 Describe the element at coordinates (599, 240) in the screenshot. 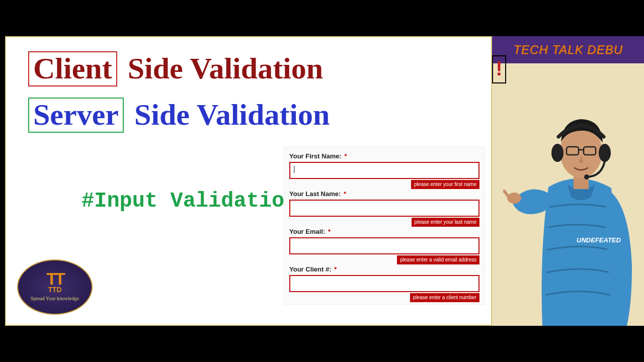

I see `svg-text: UNDEFEATED` at that location.